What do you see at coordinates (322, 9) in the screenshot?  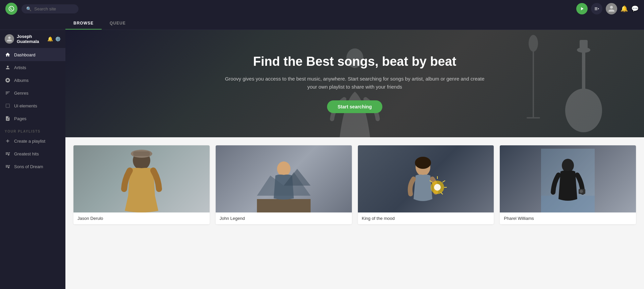 I see `topnav: 🔍 🔔 💬` at bounding box center [322, 9].